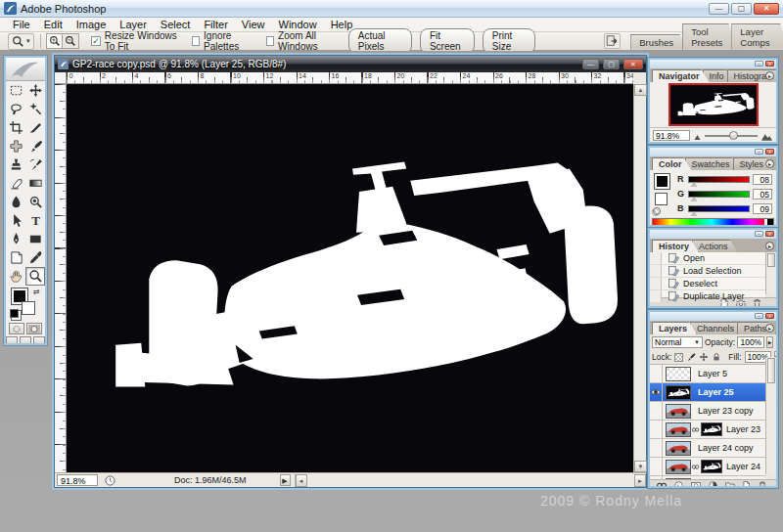  I want to click on resize-windows-checkbox: ✓ Resize Windows To Fit, so click(135, 41).